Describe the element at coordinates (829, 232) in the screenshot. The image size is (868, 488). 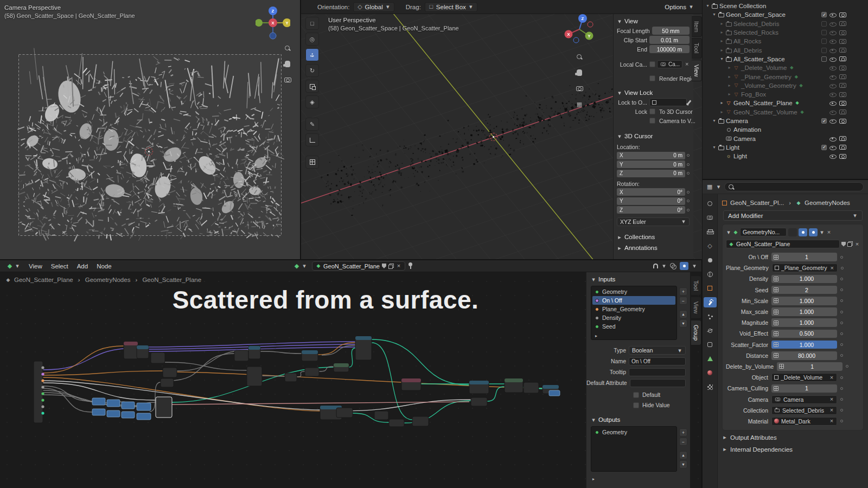
I see `delete-modifier-icon: ×` at that location.